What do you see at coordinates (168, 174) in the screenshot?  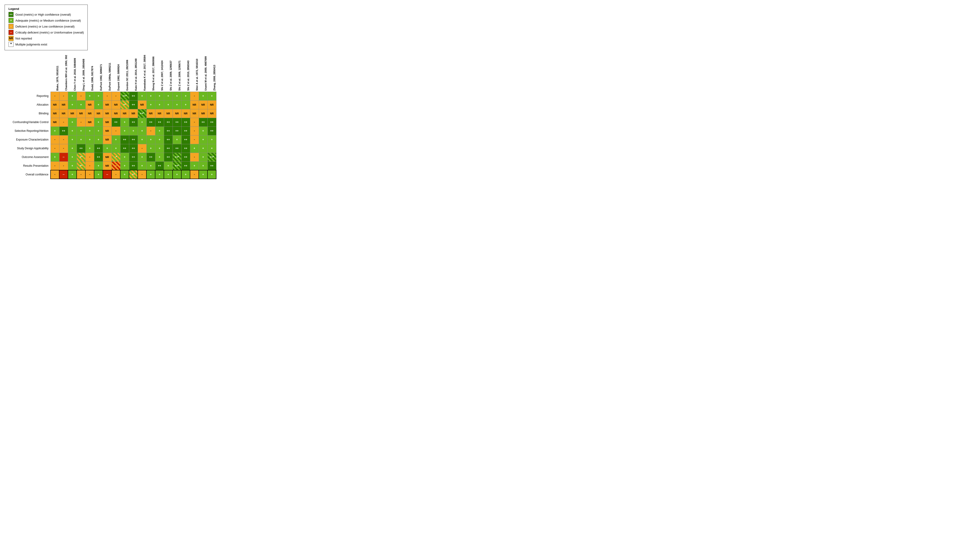 I see `cell-9-13: +` at bounding box center [168, 174].